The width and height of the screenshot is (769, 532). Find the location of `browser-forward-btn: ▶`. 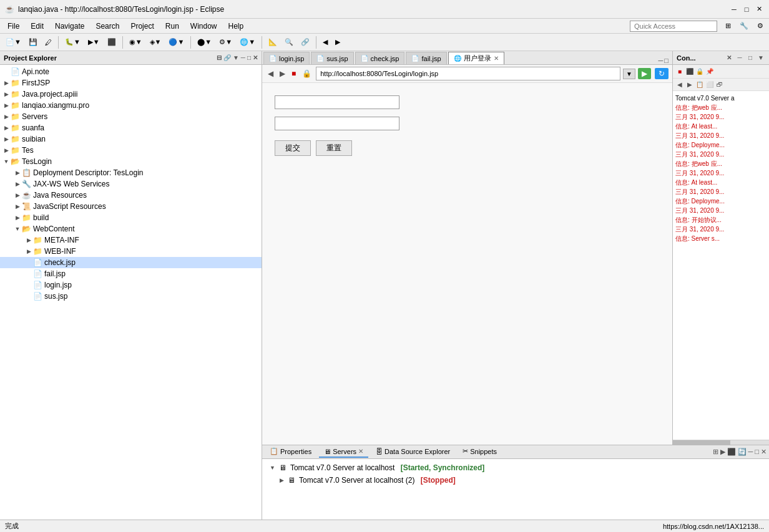

browser-forward-btn: ▶ is located at coordinates (282, 74).